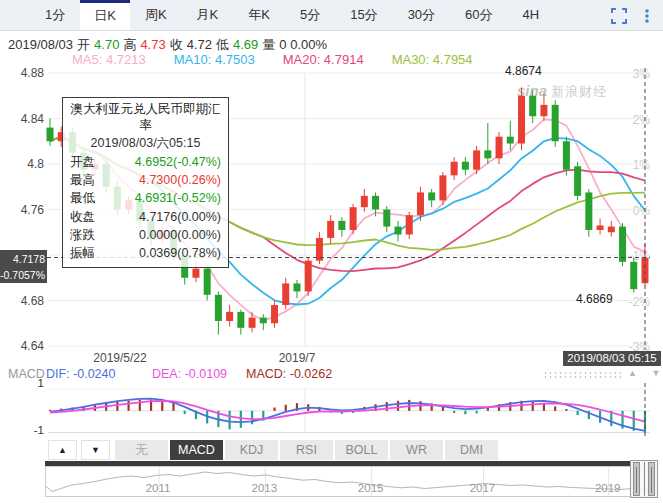 The image size is (663, 503). Describe the element at coordinates (55, 15) in the screenshot. I see `period-tab-1分: 1分` at that location.